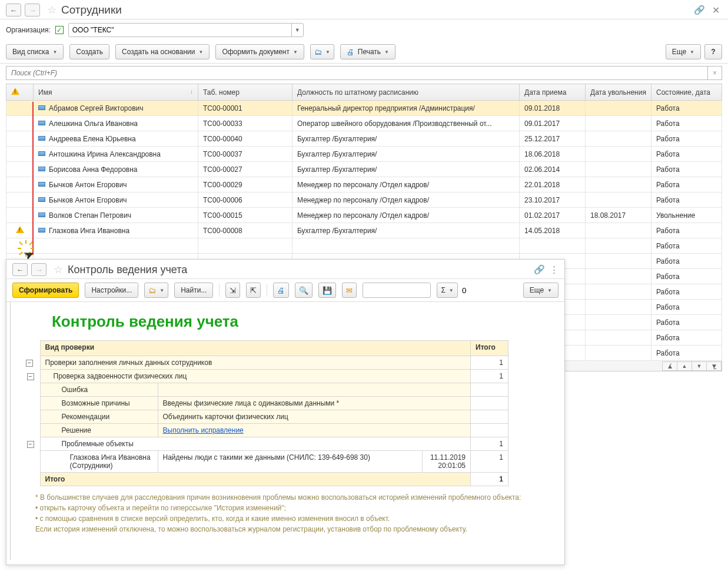 Image resolution: width=728 pixels, height=571 pixels. Describe the element at coordinates (364, 154) in the screenshot. I see `table-row: Антошкина Ирина АлександровнаТС00-00037Б…` at that location.